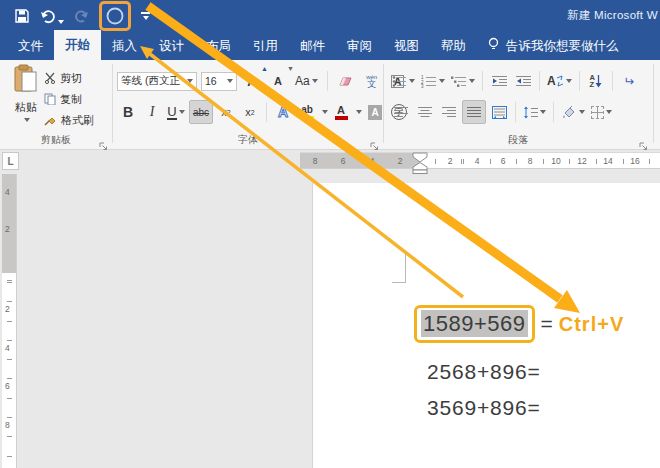  Describe the element at coordinates (307, 112) in the screenshot. I see `text-highlight-button: ab` at that location.